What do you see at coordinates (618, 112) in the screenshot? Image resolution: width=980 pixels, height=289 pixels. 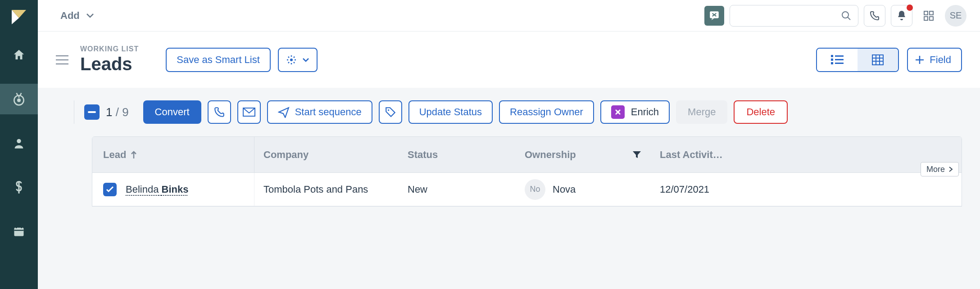 I see `enrich-icon` at bounding box center [618, 112].